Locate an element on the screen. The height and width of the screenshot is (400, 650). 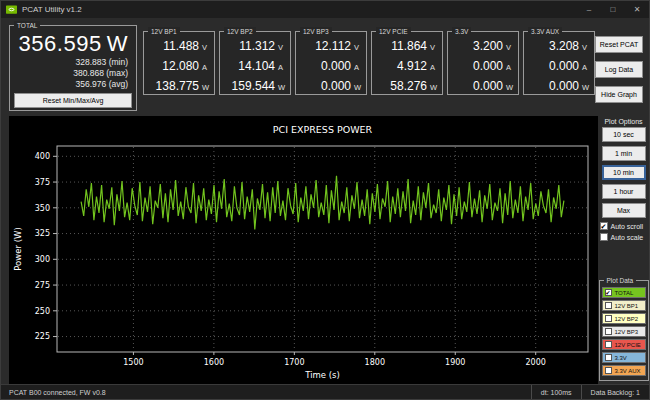
y-tick-label: 325 is located at coordinates (42, 234).